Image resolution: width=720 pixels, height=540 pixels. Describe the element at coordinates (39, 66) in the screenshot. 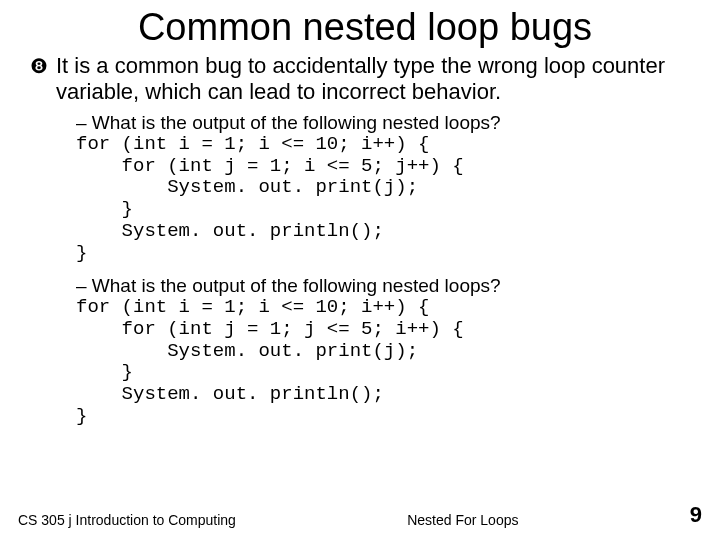

I see `bullet-marker-icon: ❽` at that location.